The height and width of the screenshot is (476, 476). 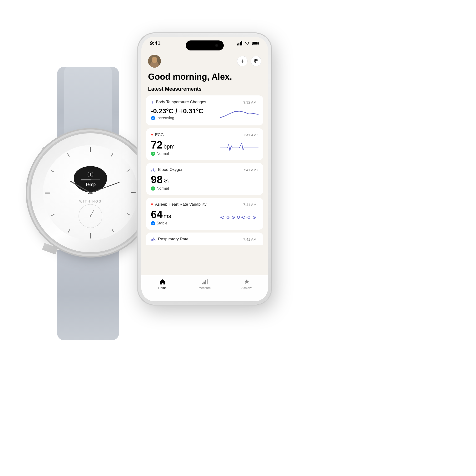 What do you see at coordinates (258, 204) in the screenshot?
I see `hrv-chevron: ›` at bounding box center [258, 204].